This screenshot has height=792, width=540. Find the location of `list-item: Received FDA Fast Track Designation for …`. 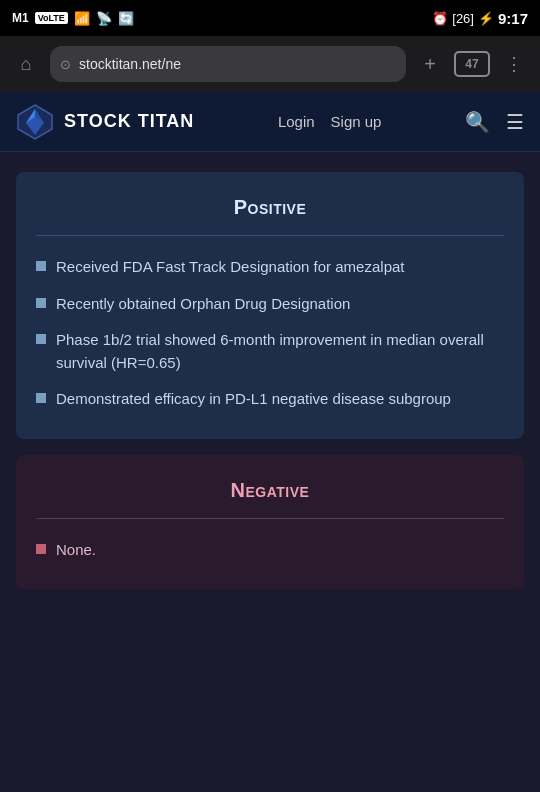

list-item: Received FDA Fast Track Designation for … is located at coordinates (270, 268).